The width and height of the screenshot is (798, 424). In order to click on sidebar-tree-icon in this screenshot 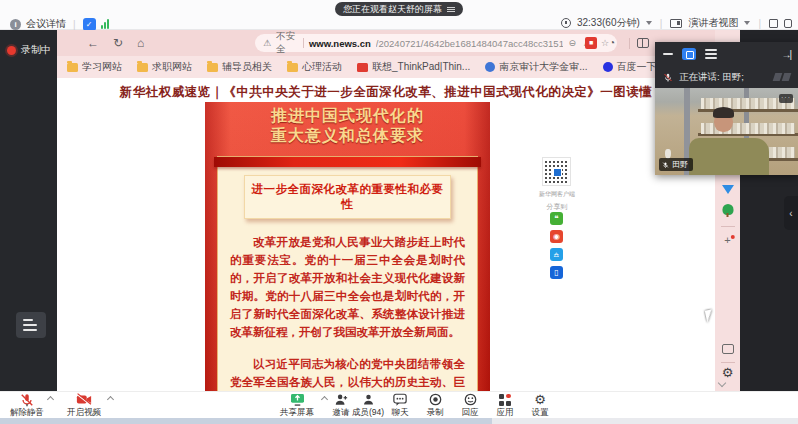, I will do `click(728, 210)`.